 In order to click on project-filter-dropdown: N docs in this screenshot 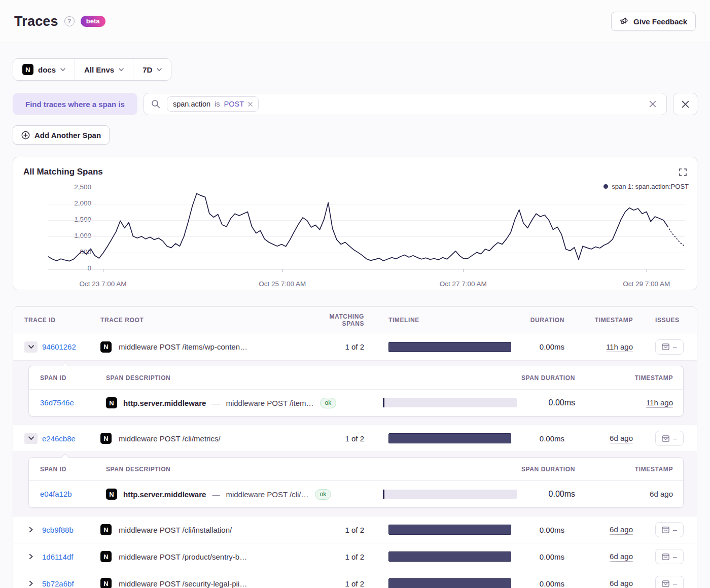, I will do `click(44, 70)`.